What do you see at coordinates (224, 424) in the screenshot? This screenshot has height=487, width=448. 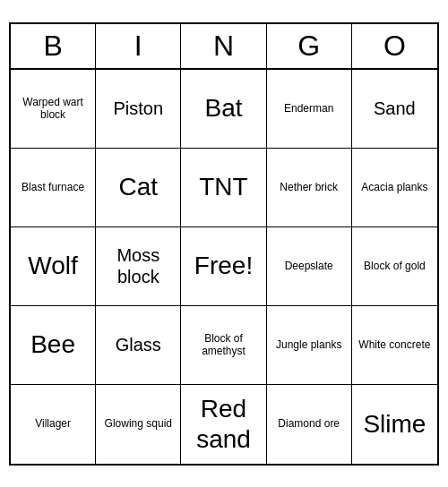 I see `bingo-cell-22: Red sand` at bounding box center [224, 424].